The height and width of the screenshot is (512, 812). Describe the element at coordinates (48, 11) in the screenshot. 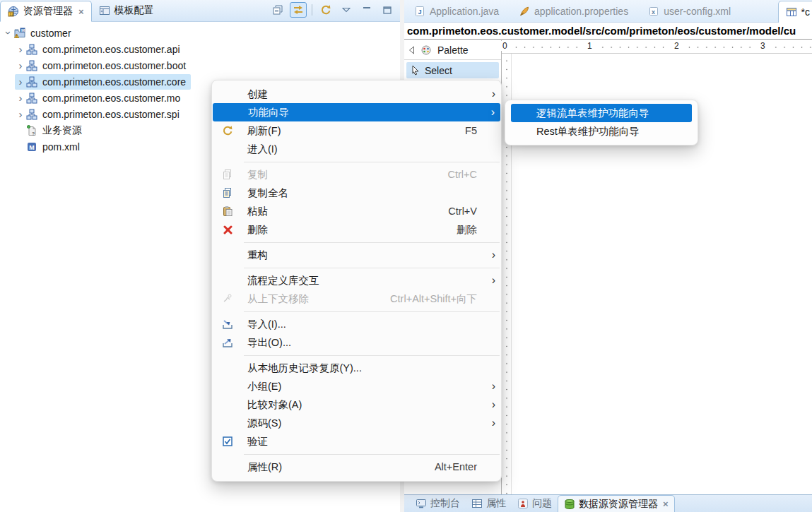

I see `view-tab-label: 资源管理器` at that location.